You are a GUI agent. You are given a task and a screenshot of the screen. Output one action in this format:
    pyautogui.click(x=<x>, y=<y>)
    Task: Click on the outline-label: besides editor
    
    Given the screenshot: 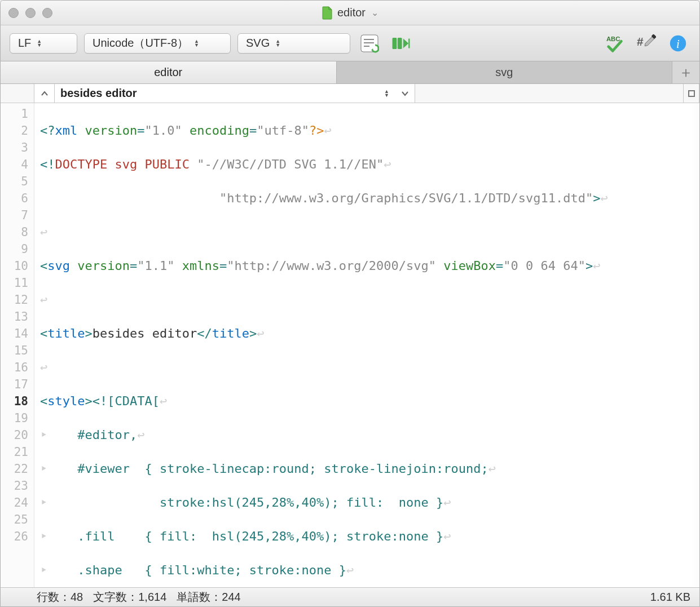 What is the action you would take?
    pyautogui.click(x=99, y=94)
    